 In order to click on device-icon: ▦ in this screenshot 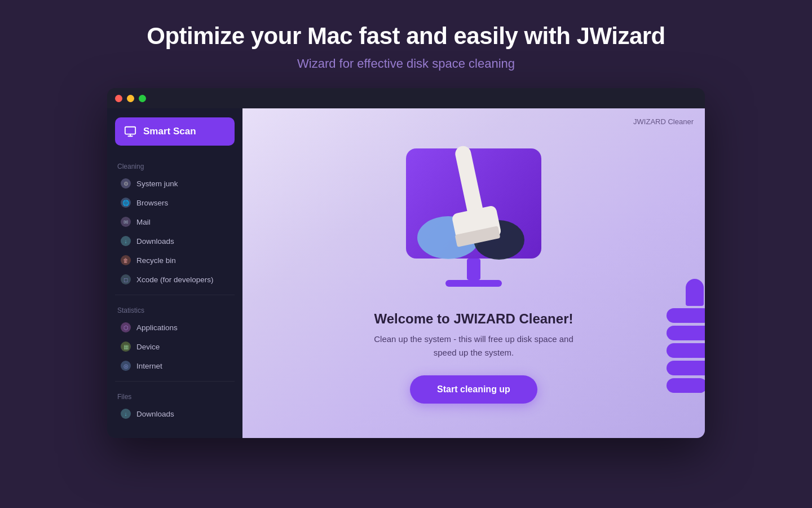, I will do `click(126, 347)`.